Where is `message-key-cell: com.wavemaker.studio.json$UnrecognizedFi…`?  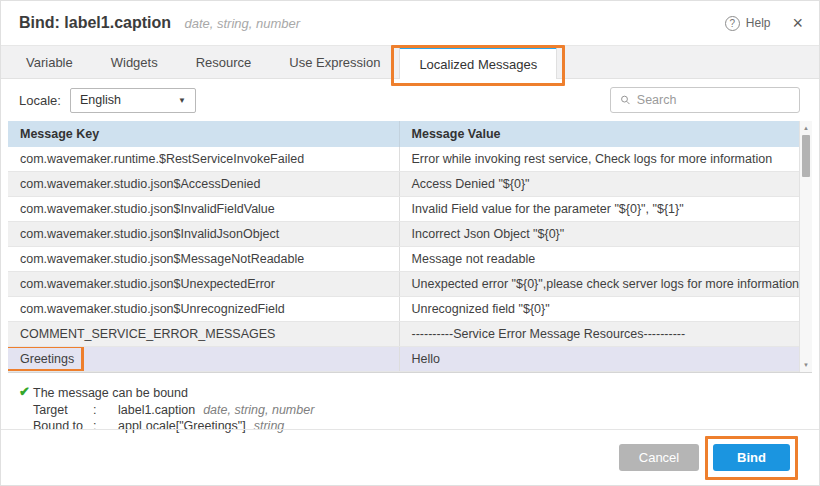
message-key-cell: com.wavemaker.studio.json$UnrecognizedFi… is located at coordinates (204, 309).